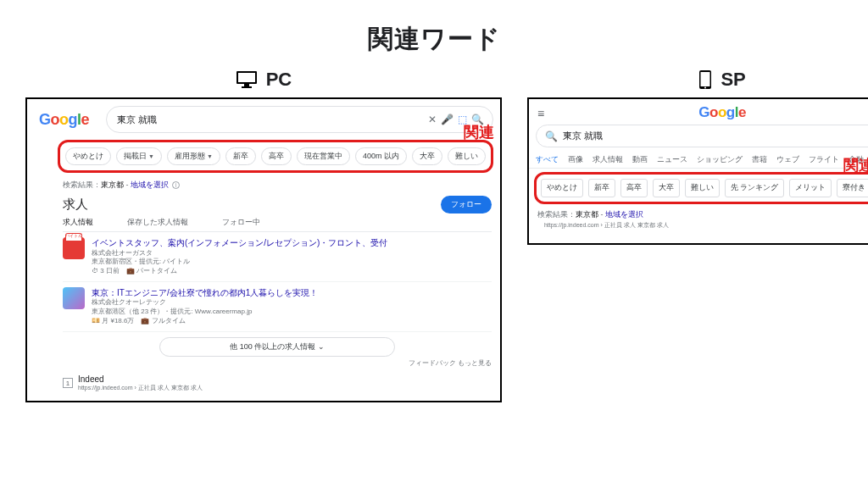  What do you see at coordinates (74, 248) in the screenshot?
I see `job-thumb-icon: バイトル` at bounding box center [74, 248].